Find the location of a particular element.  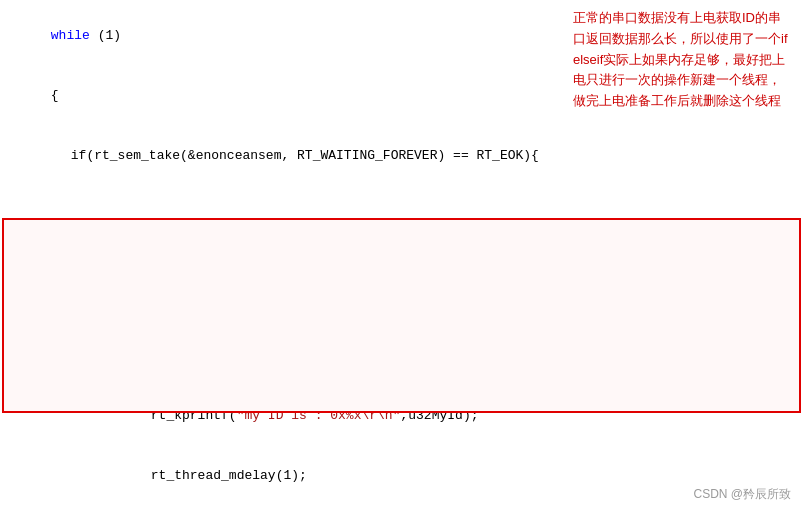

code-line: if(rt_sem_take(&enonceansem, RT_WAITING_… is located at coordinates (402, 156).